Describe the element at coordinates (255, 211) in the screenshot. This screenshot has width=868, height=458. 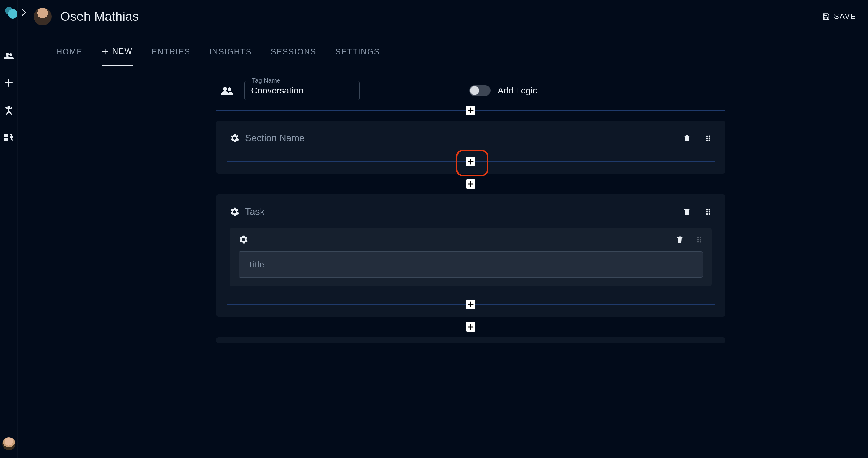
I see `section-name: Task` at that location.